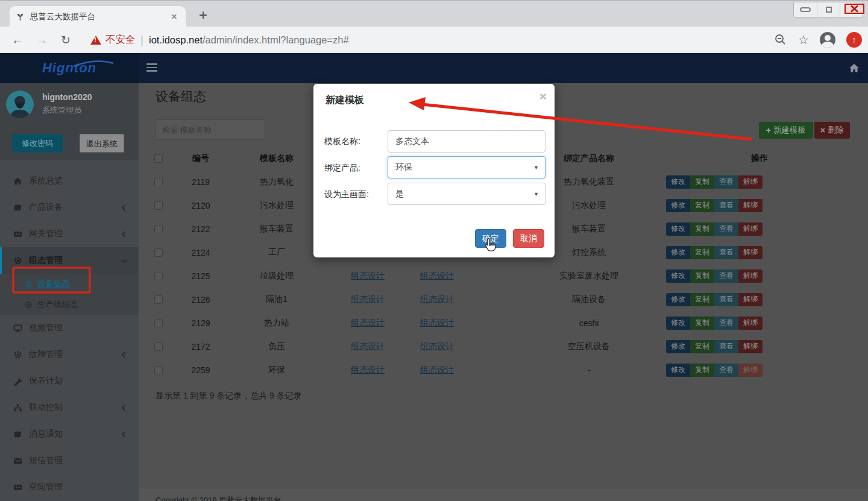  I want to click on confirm-button: 确定, so click(491, 239).